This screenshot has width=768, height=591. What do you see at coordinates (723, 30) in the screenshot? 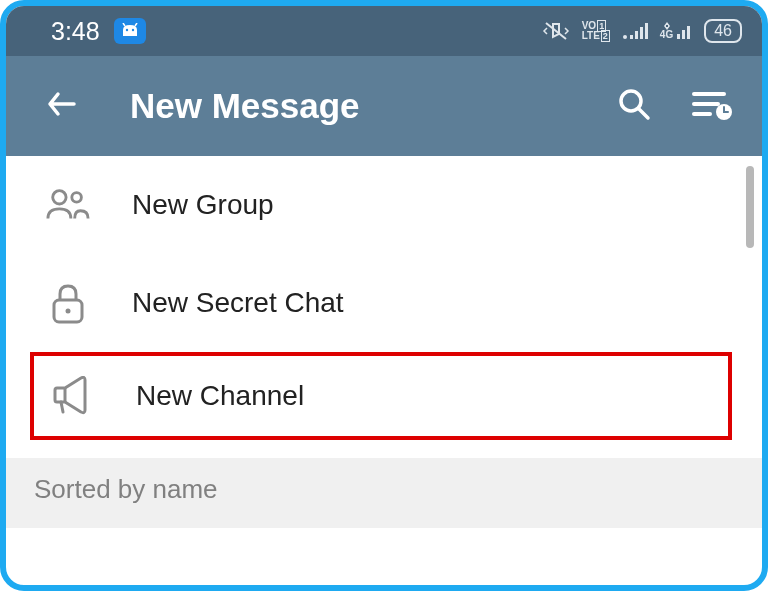
I see `battery-level: 46` at bounding box center [723, 30].